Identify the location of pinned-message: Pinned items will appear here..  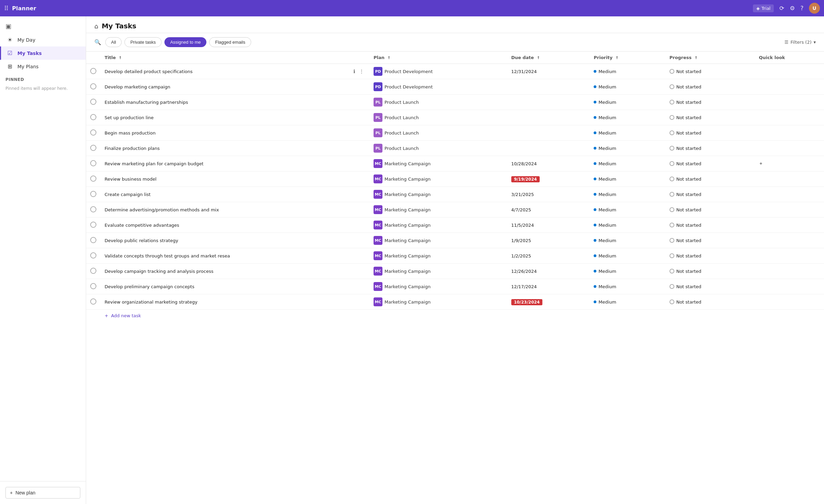
(43, 88).